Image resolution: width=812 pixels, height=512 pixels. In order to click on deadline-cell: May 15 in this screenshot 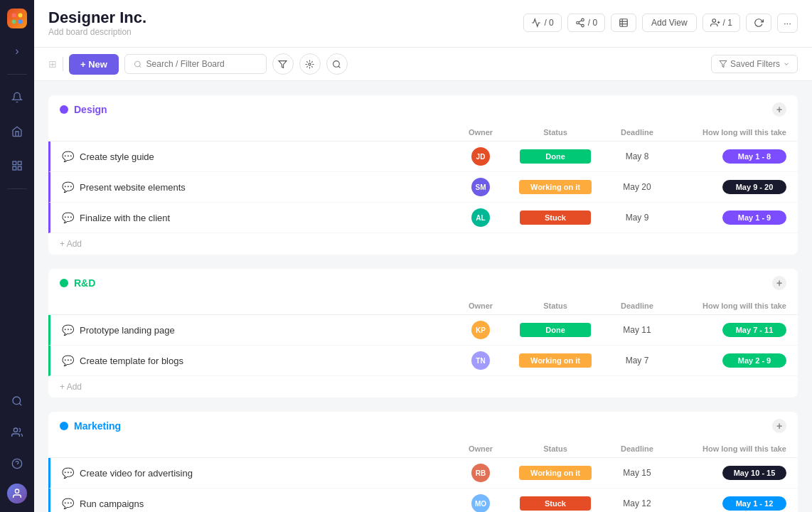, I will do `click(637, 473)`.